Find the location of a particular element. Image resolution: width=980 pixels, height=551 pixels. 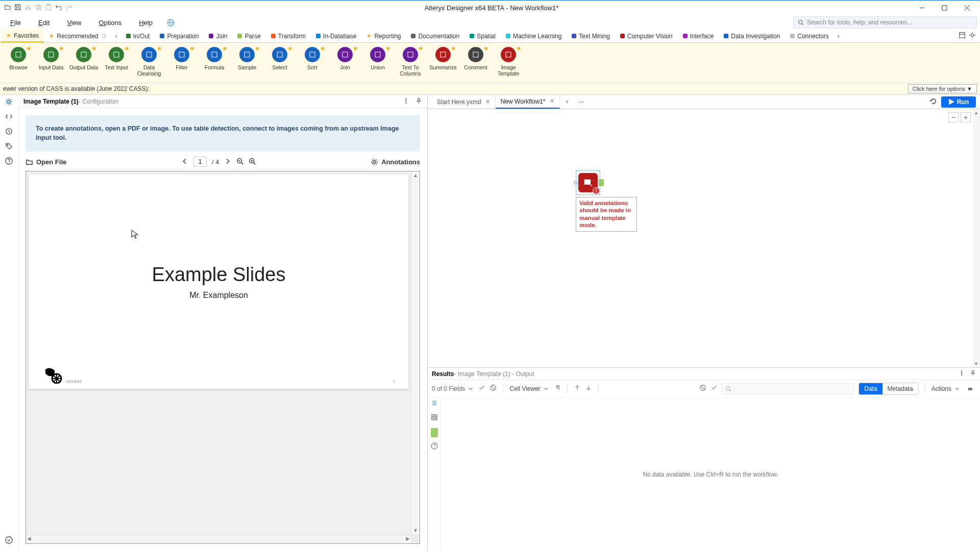

category-reporting: ★Reporting is located at coordinates (384, 36).